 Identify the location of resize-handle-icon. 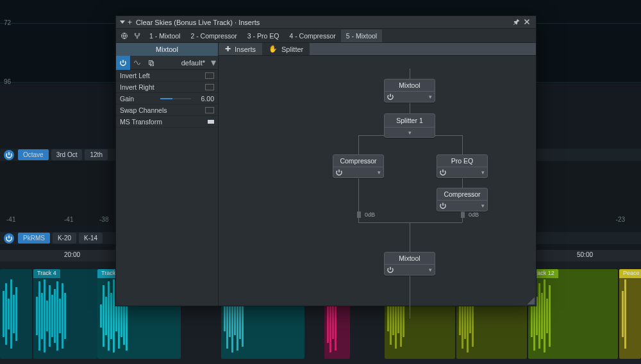
(531, 301).